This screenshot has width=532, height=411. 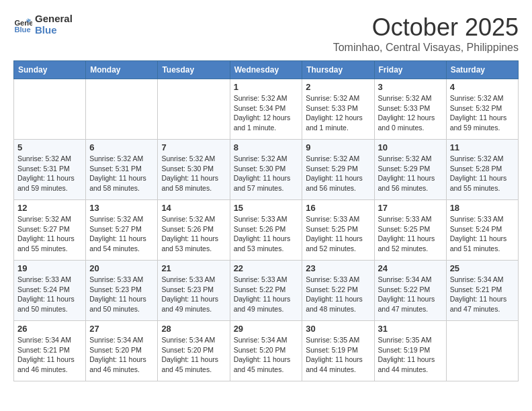 I want to click on calendar-week-row: 19Sunrise: 5:33 AM Sunset: 5:24 PM Dayli…, so click(x=266, y=291).